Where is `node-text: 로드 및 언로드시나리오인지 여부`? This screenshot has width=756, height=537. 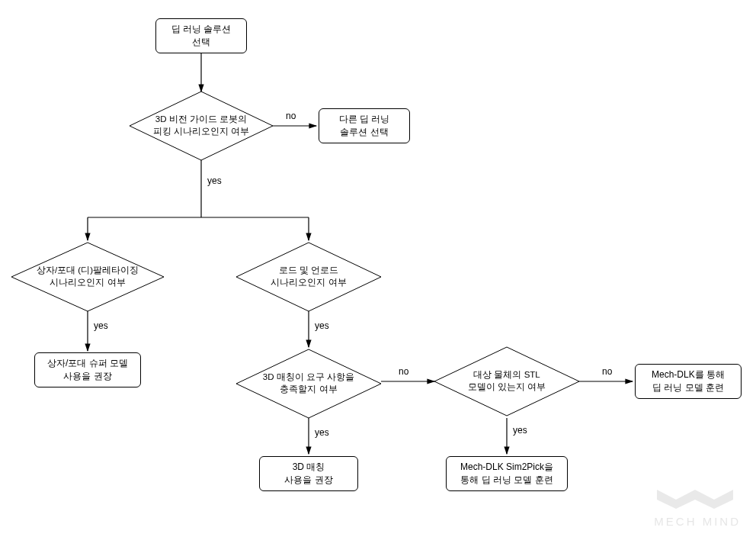
node-text: 로드 및 언로드시나리오인지 여부 is located at coordinates (309, 277).